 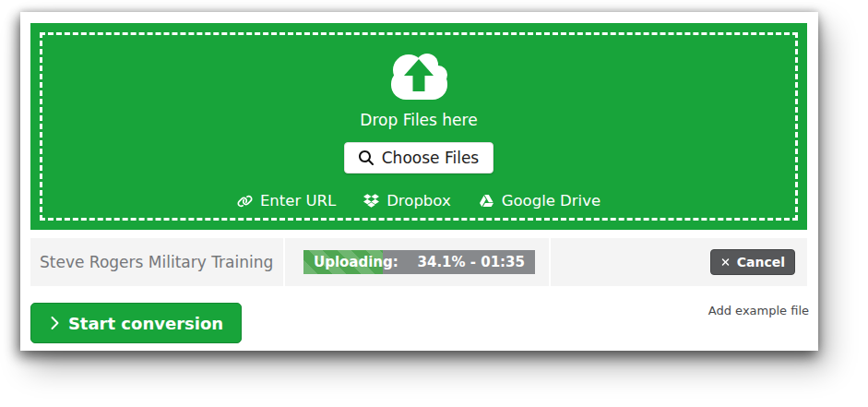 I want to click on link-icon, so click(x=245, y=201).